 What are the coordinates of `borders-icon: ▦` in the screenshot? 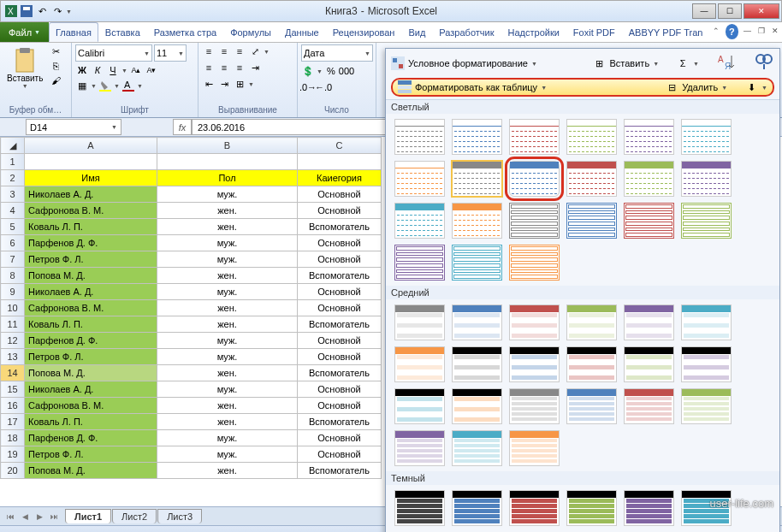 It's located at (82, 86).